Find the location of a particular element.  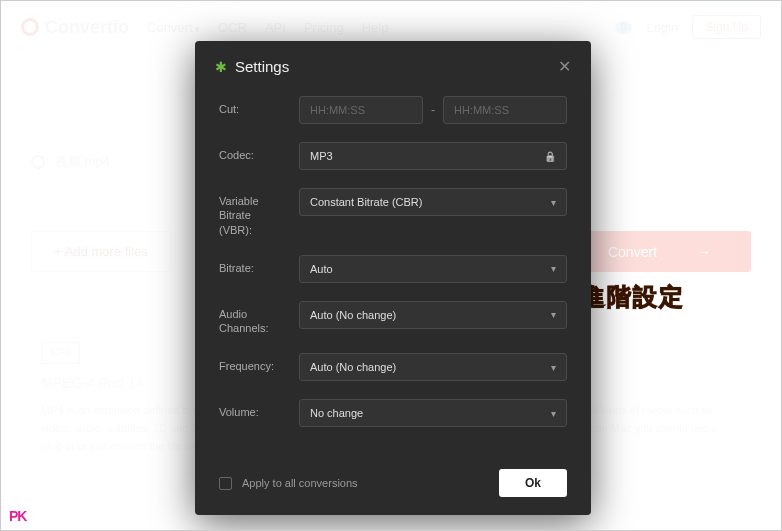

file-status-icon is located at coordinates (38, 162).